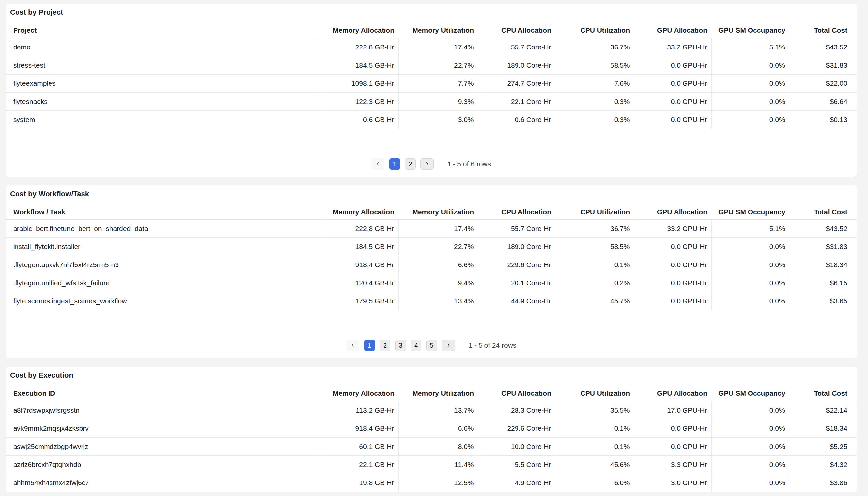  Describe the element at coordinates (163, 394) in the screenshot. I see `column-header-id: Execution ID` at that location.